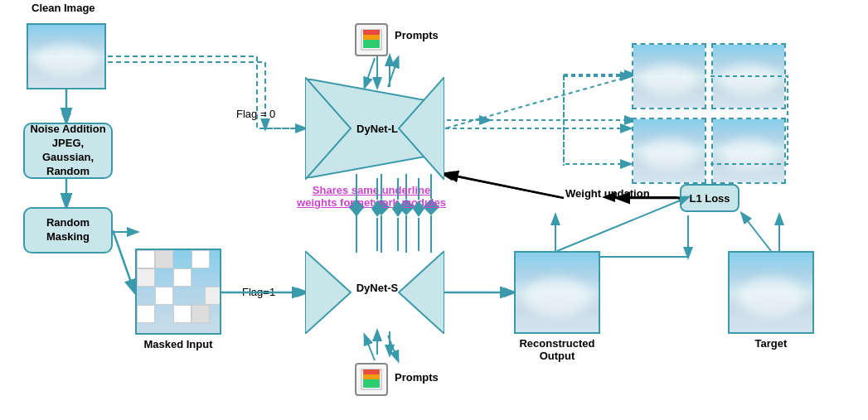 The width and height of the screenshot is (868, 420). Describe the element at coordinates (68, 230) in the screenshot. I see `random-masking-box: RandomMasking` at that location.